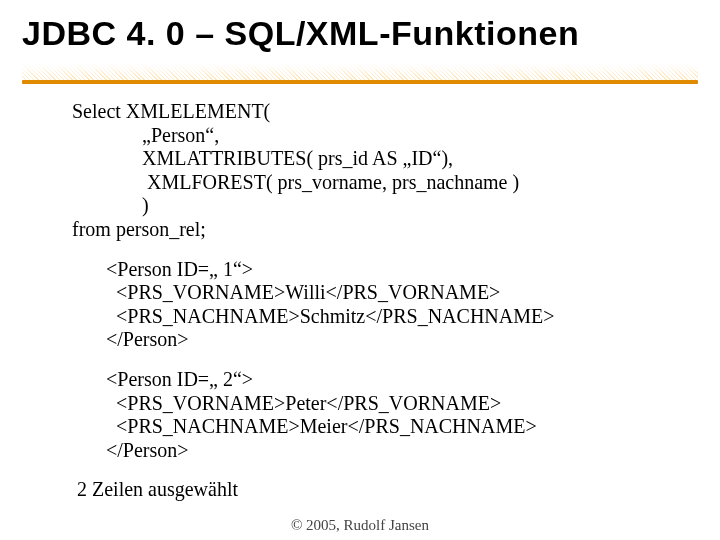 This screenshot has height=540, width=720. What do you see at coordinates (376, 159) in the screenshot?
I see `sql-line: XMLATTRIBUTES( prs_id AS „ID“),` at bounding box center [376, 159].